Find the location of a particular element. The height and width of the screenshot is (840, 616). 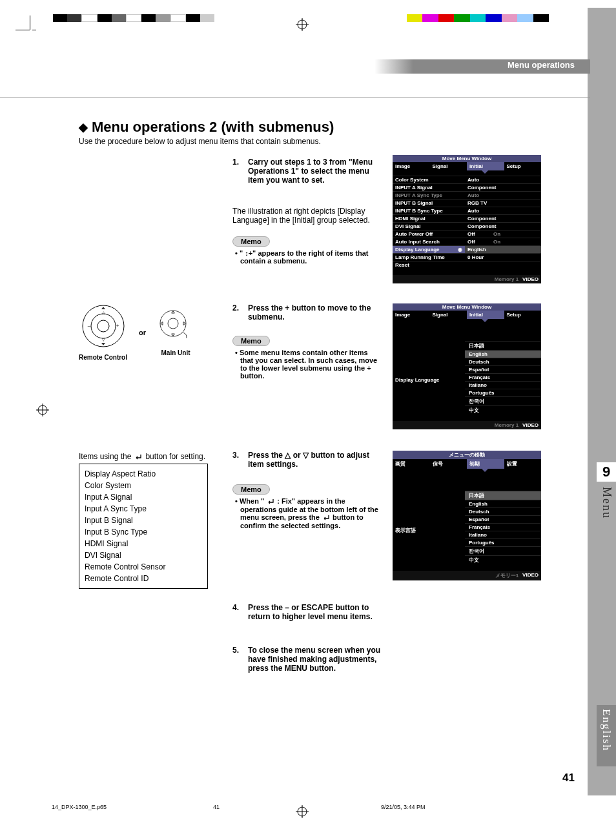

osd-tab: Setup is located at coordinates (523, 315).